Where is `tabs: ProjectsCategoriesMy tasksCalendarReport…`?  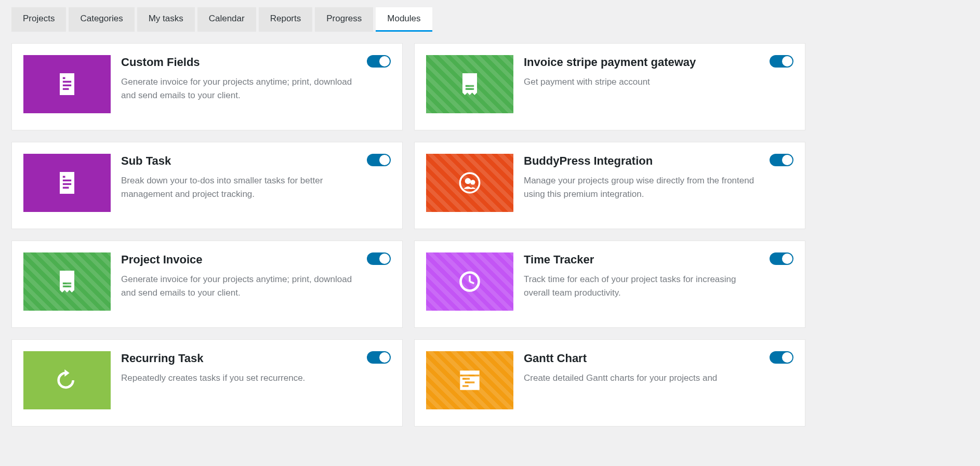
tabs: ProjectsCategoriesMy tasksCalendarReport… is located at coordinates (496, 16).